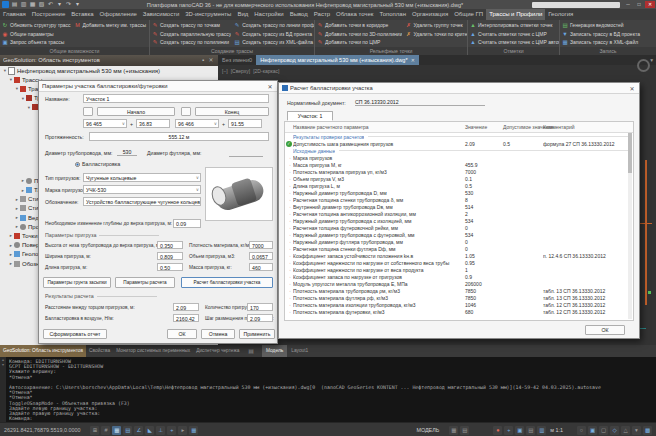 Image resolution: width=656 pixels, height=436 pixels. I want to click on ribbon-button: ↻Обновить структуру трасс, so click(37, 26).